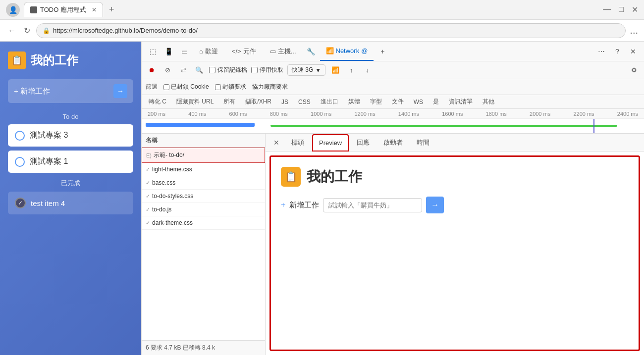 The image size is (644, 355). Describe the element at coordinates (148, 183) in the screenshot. I see `request-icon-2: ✓` at that location.